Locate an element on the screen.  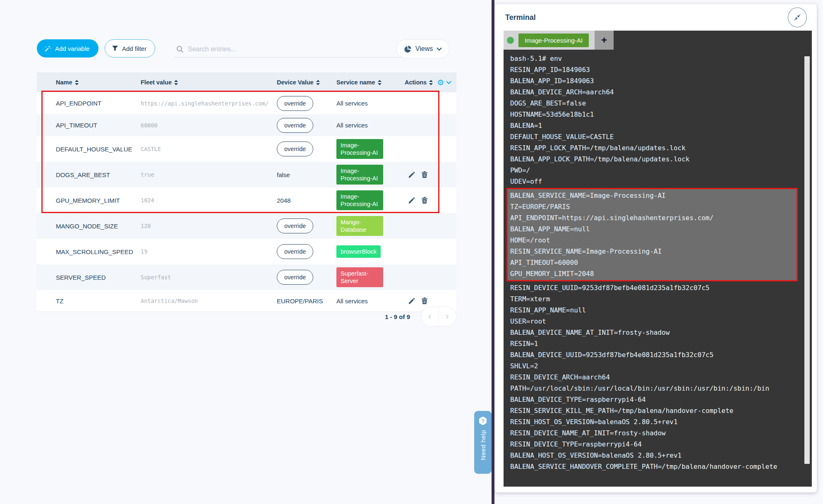
device-value: 2048 is located at coordinates (307, 200).